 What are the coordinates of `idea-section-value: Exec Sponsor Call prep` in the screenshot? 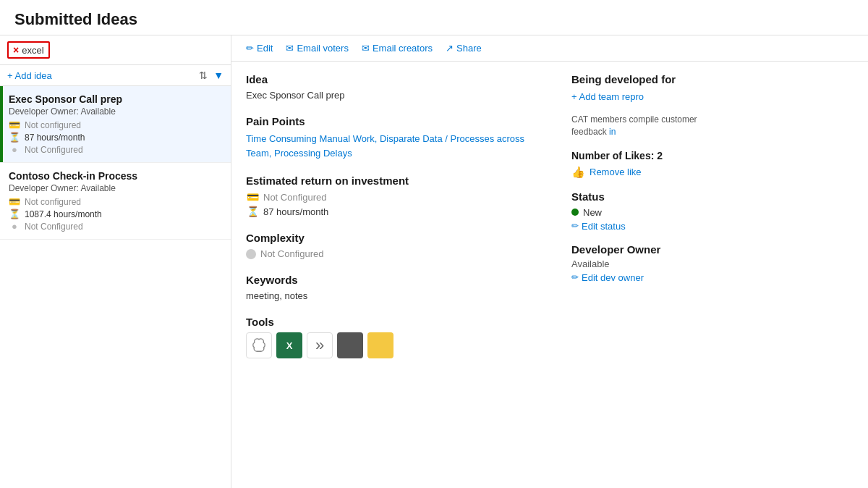 It's located at (398, 96).